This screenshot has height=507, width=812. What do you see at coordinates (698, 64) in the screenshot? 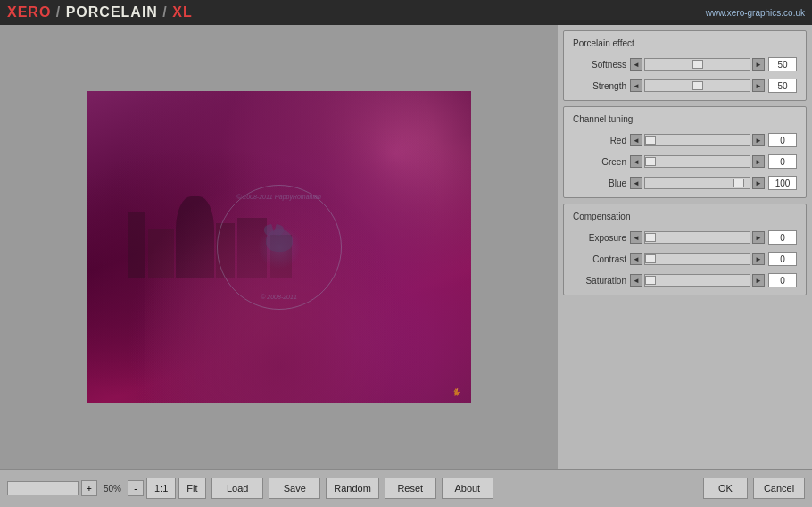
I see `softness-thumb` at bounding box center [698, 64].